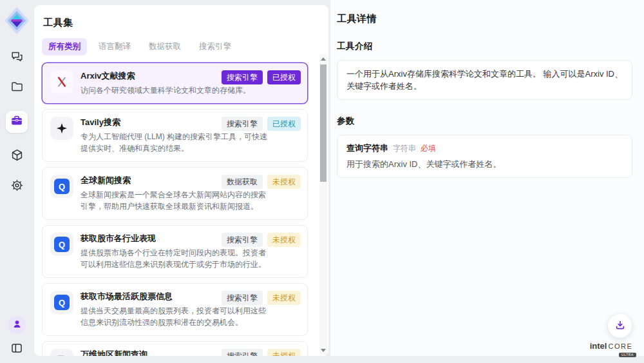 The width and height of the screenshot is (644, 363). What do you see at coordinates (484, 156) in the screenshot?
I see `param-card: 查询字符串 字符串 必填 用于搜索的Arxiv ID、关键字或作者姓名。` at bounding box center [484, 156].